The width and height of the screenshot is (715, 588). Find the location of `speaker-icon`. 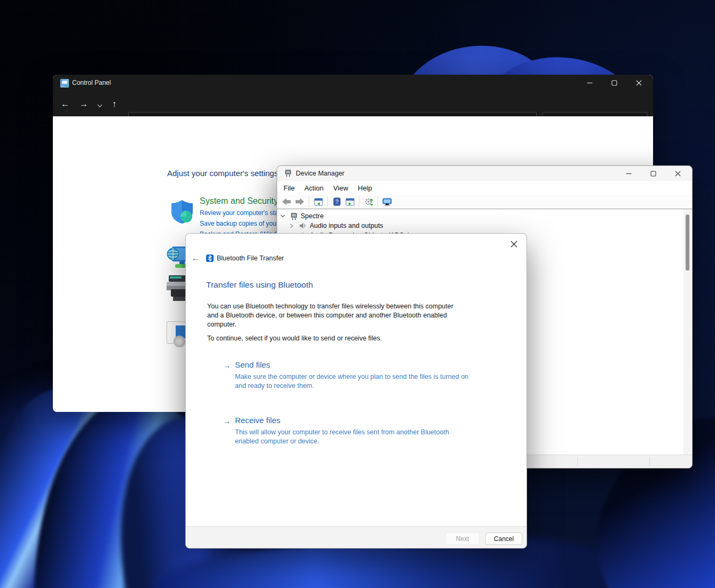

speaker-icon is located at coordinates (303, 226).